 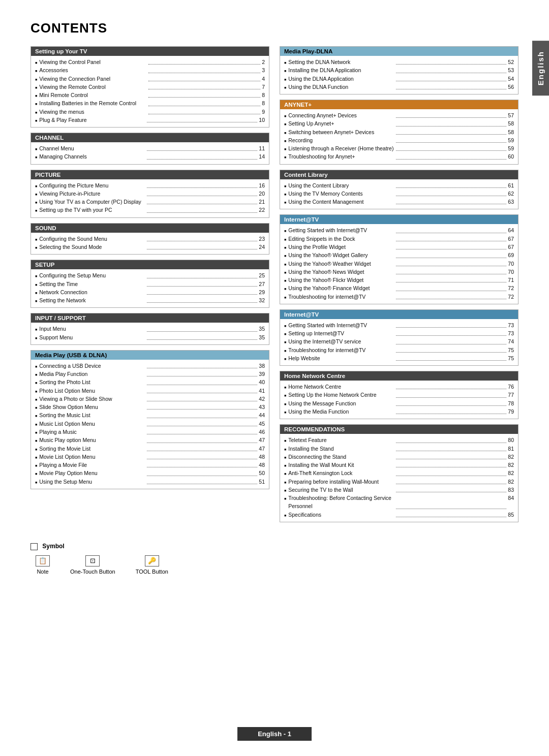 What do you see at coordinates (90, 432) in the screenshot?
I see `item-text: Playing a Music` at bounding box center [90, 432].